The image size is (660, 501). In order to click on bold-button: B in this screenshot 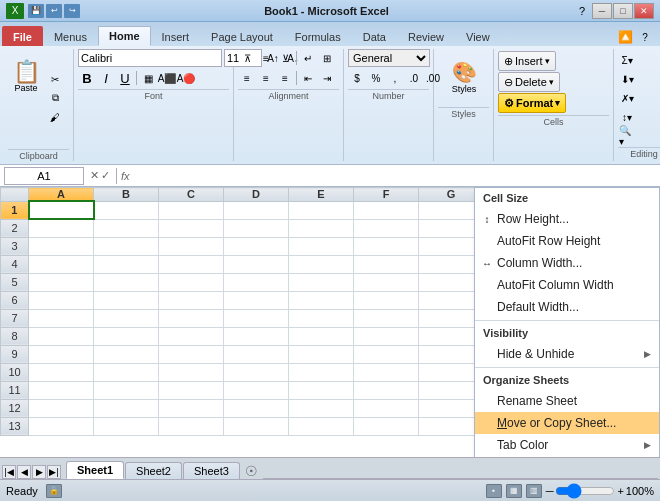, I will do `click(87, 78)`.